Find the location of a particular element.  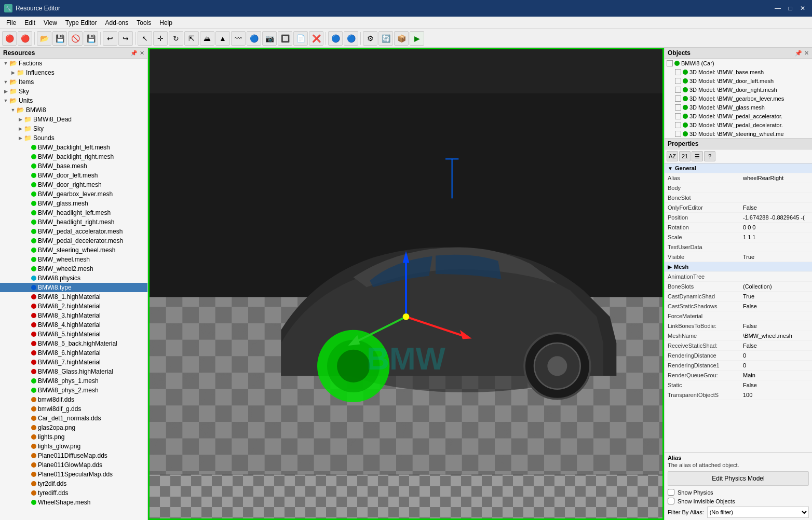

tree-item-mat2: BMWi8_2.highMaterial is located at coordinates (74, 306).